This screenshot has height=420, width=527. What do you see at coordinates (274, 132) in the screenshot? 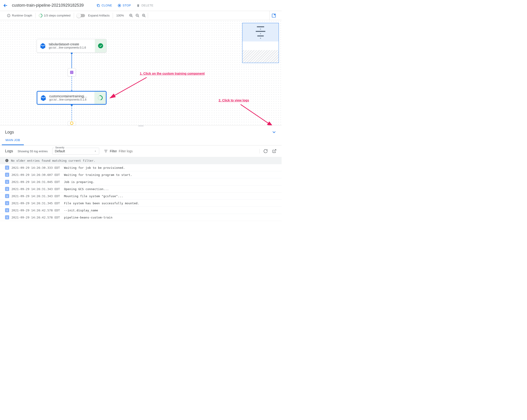
I see `chevron-down-icon` at bounding box center [274, 132].